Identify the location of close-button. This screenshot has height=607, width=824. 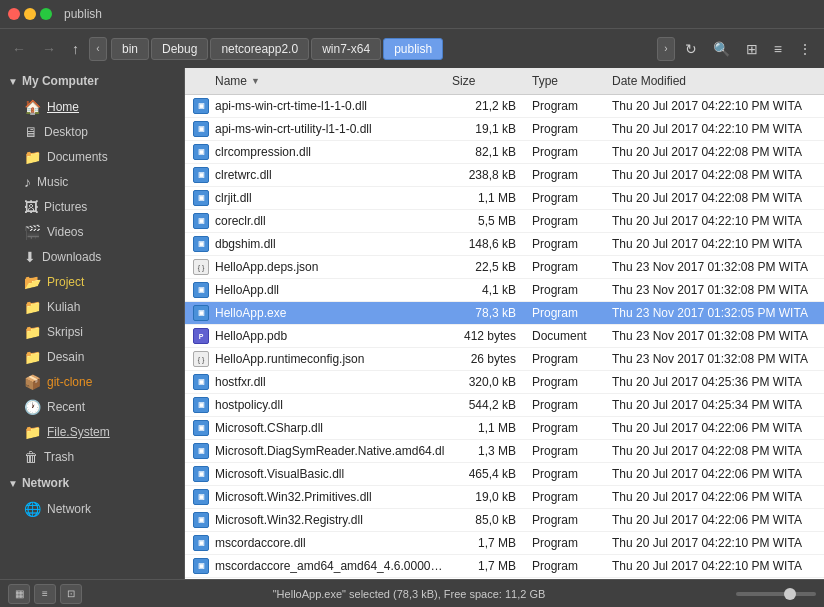
(14, 14).